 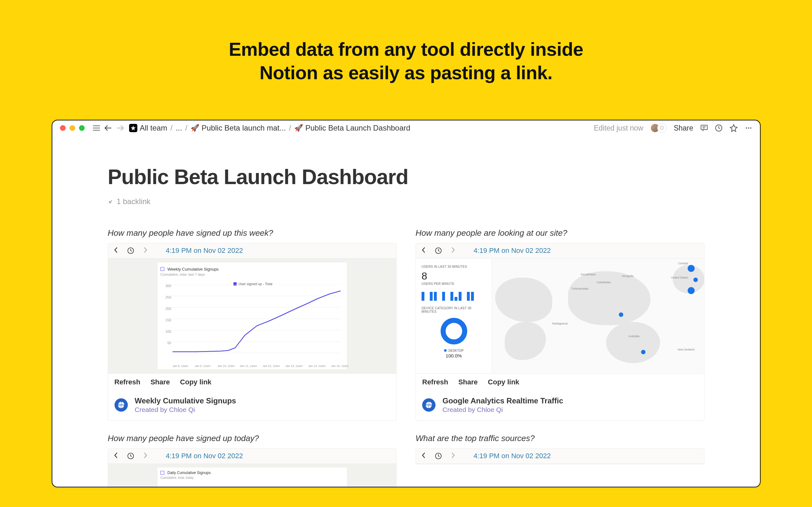 I want to click on embed-name: Google Analytics Realtime Traffic, so click(x=503, y=401).